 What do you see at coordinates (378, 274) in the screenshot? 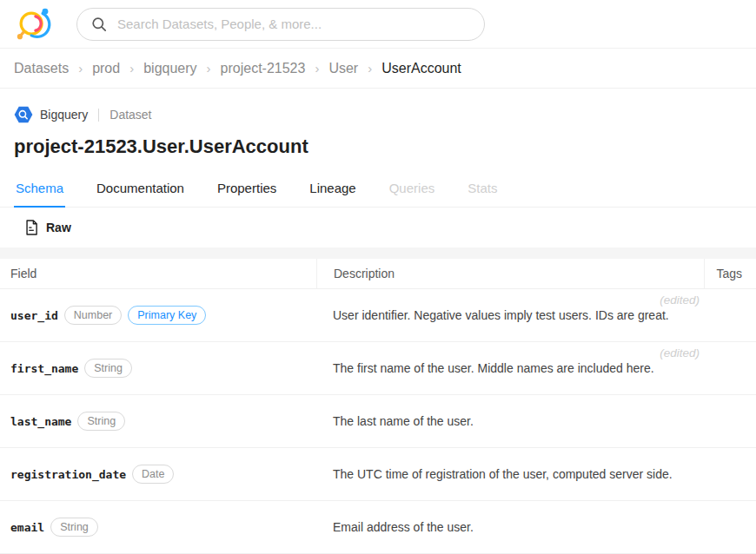
I see `table-header-row: Field Description Tags` at bounding box center [378, 274].